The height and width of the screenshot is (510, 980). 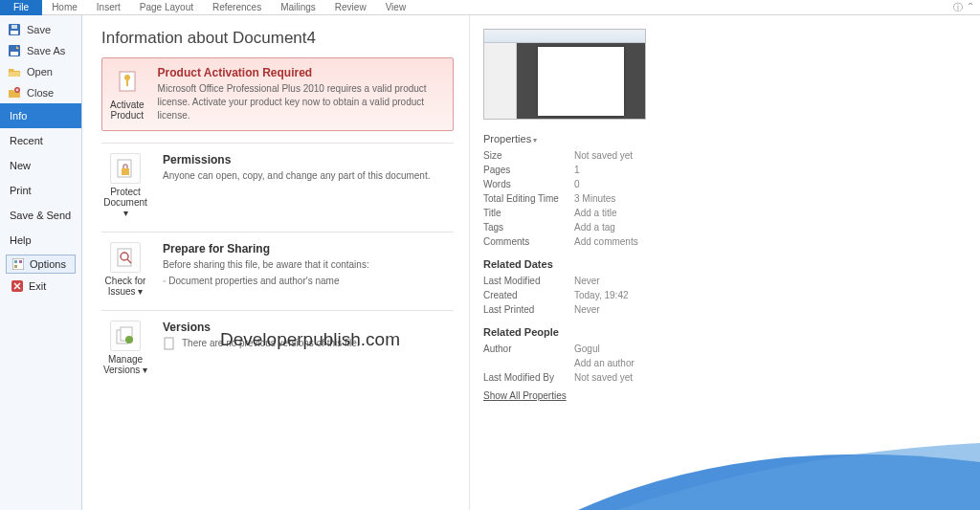 I want to click on property-value: Add comments, so click(x=607, y=241).